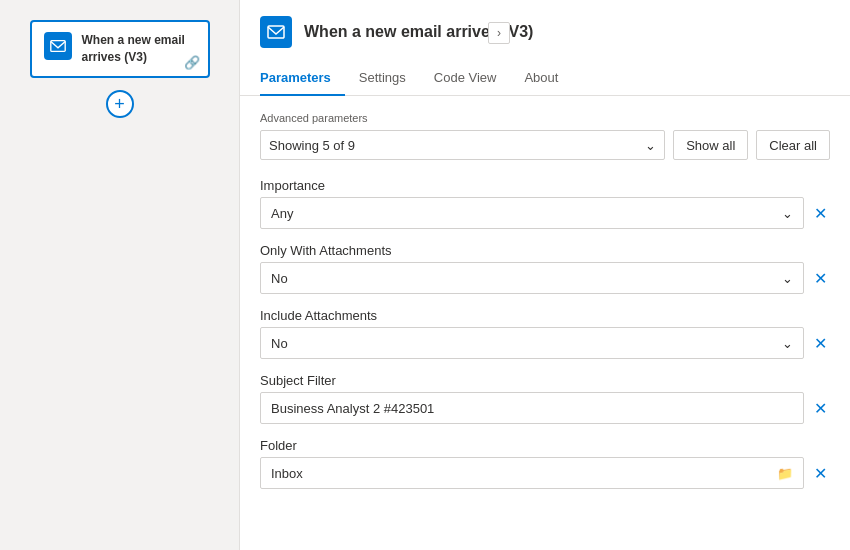  What do you see at coordinates (120, 104) in the screenshot?
I see `add-step-button: +` at bounding box center [120, 104].